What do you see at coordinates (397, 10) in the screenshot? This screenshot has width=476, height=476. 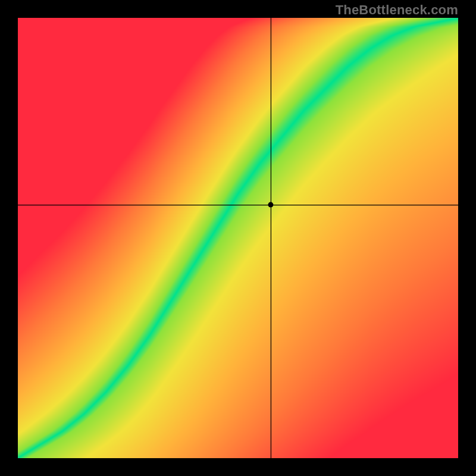 I see `watermark-text: TheBottleneck.com` at bounding box center [397, 10].